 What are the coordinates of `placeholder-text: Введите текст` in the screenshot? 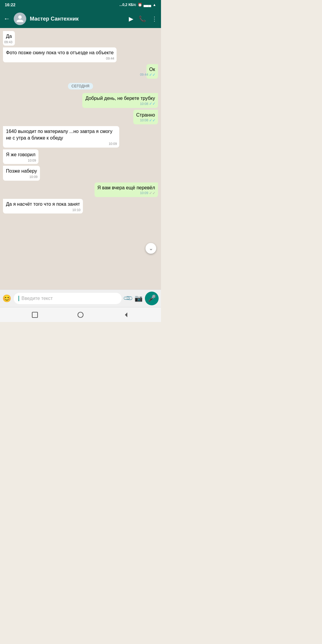 It's located at (37, 298).